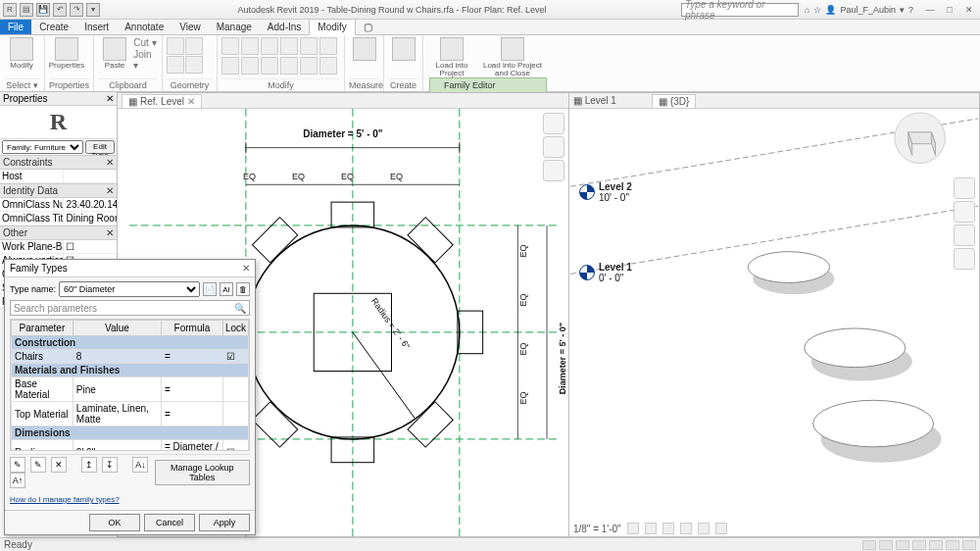  I want to click on col-formula: Formula, so click(192, 328).